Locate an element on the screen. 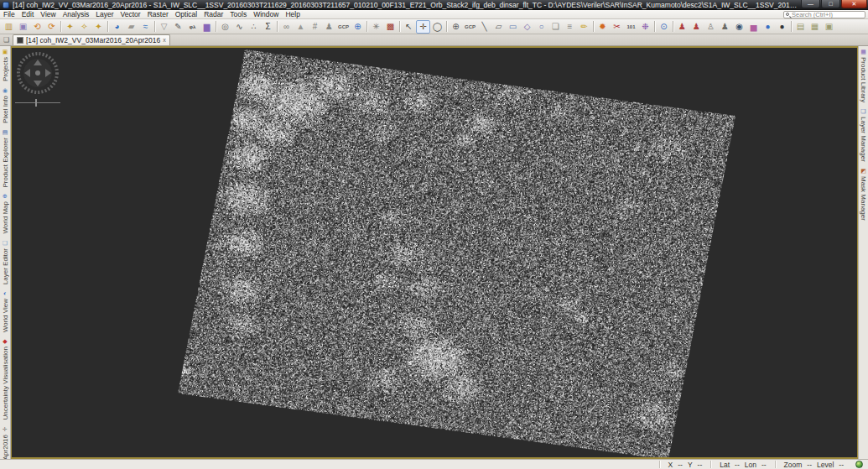  cluster-icon: ❉ is located at coordinates (646, 27).